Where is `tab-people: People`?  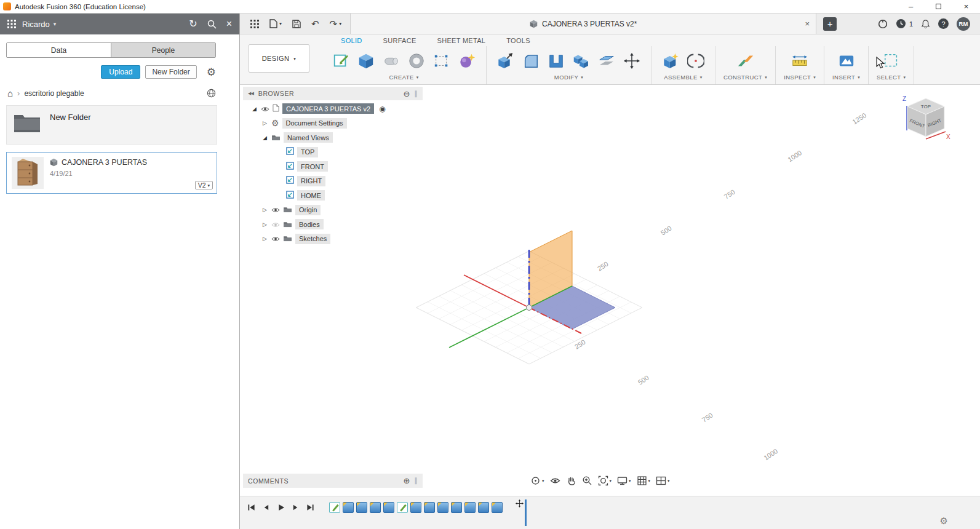 tab-people: People is located at coordinates (163, 50).